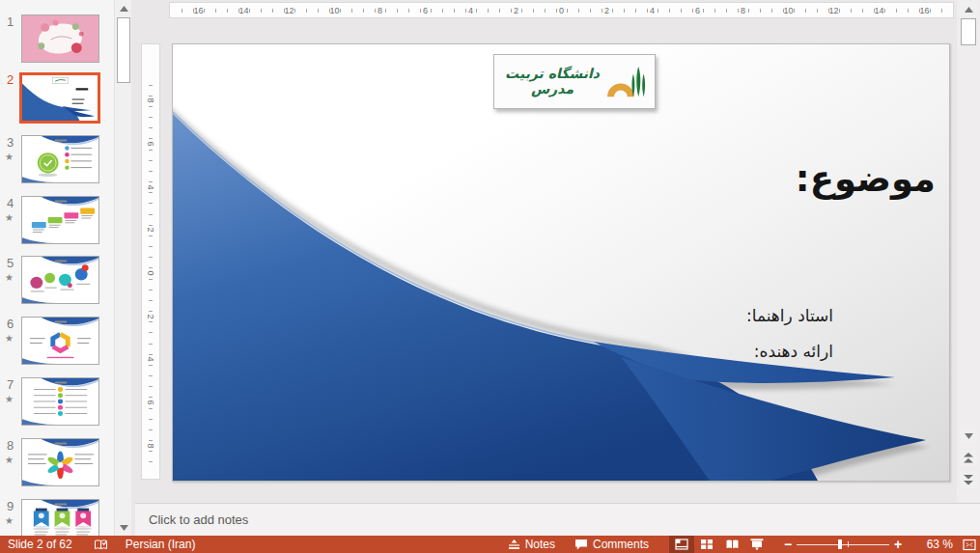 This screenshot has height=553, width=980. Describe the element at coordinates (790, 316) in the screenshot. I see `supervisor-text: استاد راهنما:` at that location.